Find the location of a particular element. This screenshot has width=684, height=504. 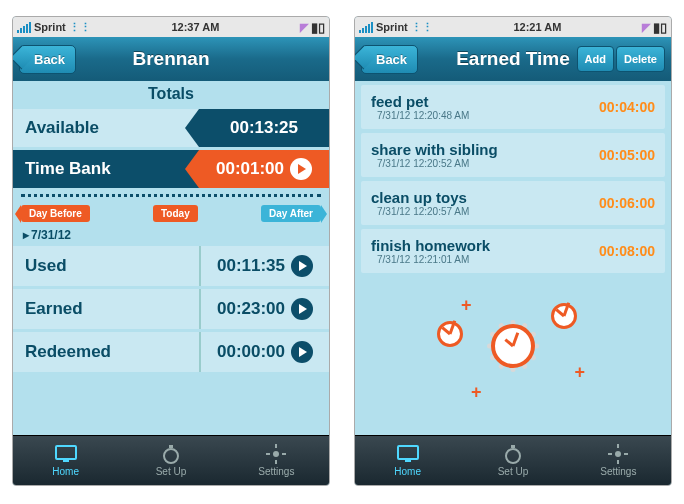

status-bar: Sprint ⋮⋮ 12:37 AM ◤ ▮▯ is located at coordinates (171, 27).